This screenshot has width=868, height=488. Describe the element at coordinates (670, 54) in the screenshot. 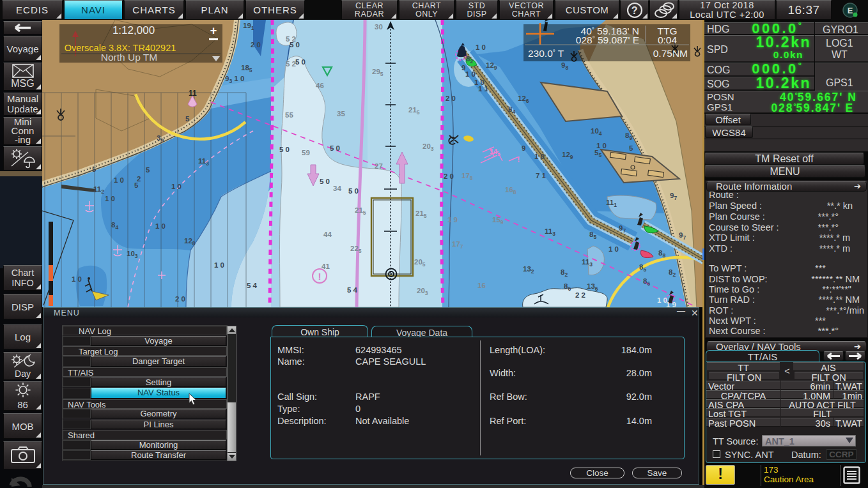

I see `svg-text: 0.75NM` at that location.